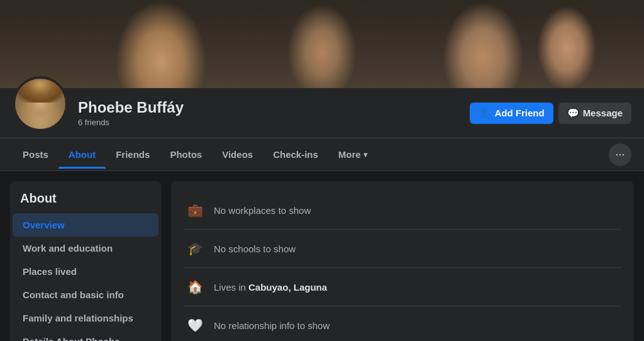  I want to click on add-friend-label: Add Friend, so click(519, 113).